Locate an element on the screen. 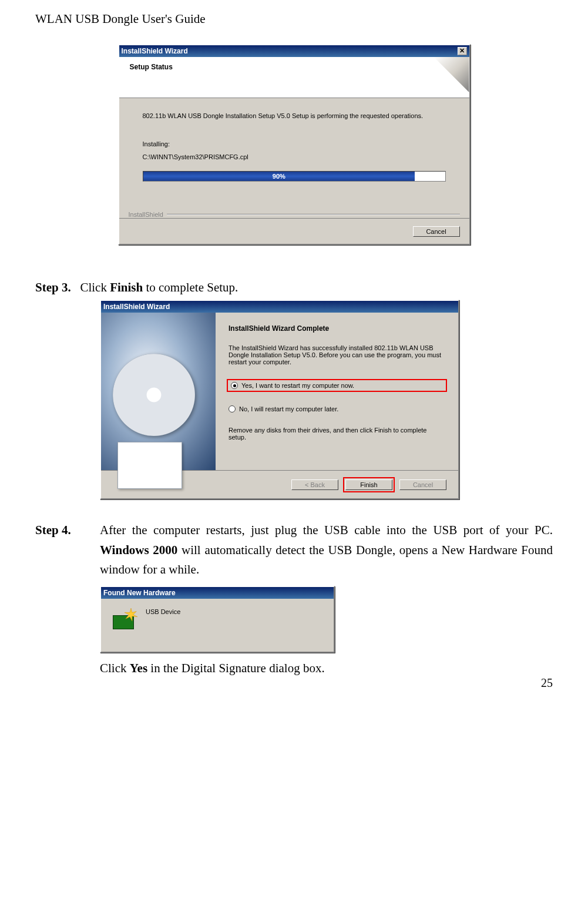 The image size is (588, 919). divider-line is located at coordinates (314, 214).